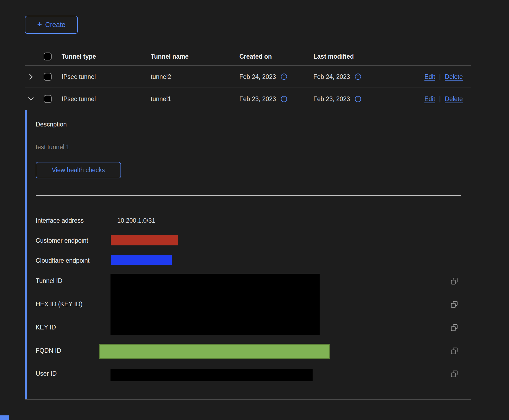  I want to click on expand-chevron-right-icon, so click(31, 77).